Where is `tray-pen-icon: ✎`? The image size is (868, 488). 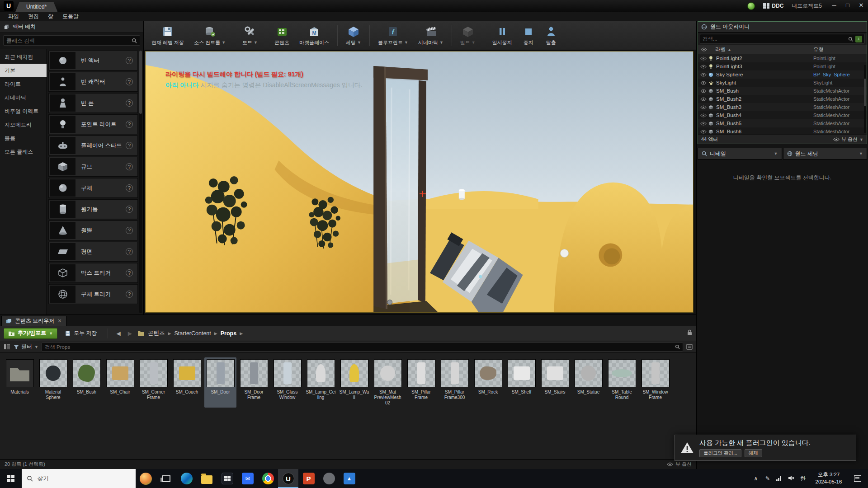
tray-pen-icon: ✎ is located at coordinates (768, 479).